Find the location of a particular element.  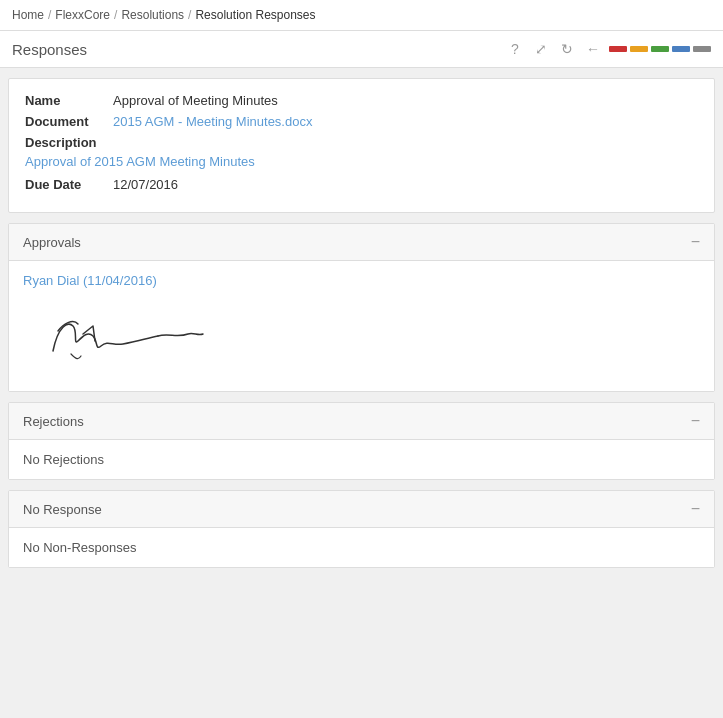

rejections-header: Rejections − is located at coordinates (362, 422).